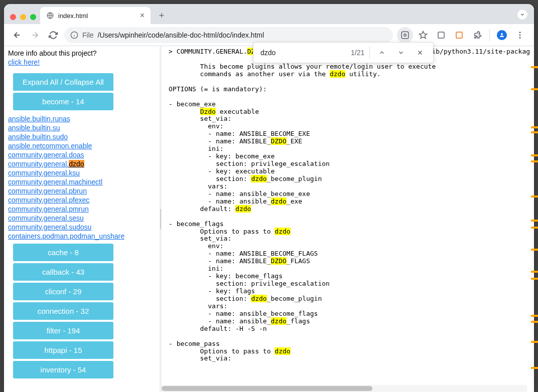  Describe the element at coordinates (82, 236) in the screenshot. I see `sidebar-item-podman: containers.podman.podman_unshare` at that location.